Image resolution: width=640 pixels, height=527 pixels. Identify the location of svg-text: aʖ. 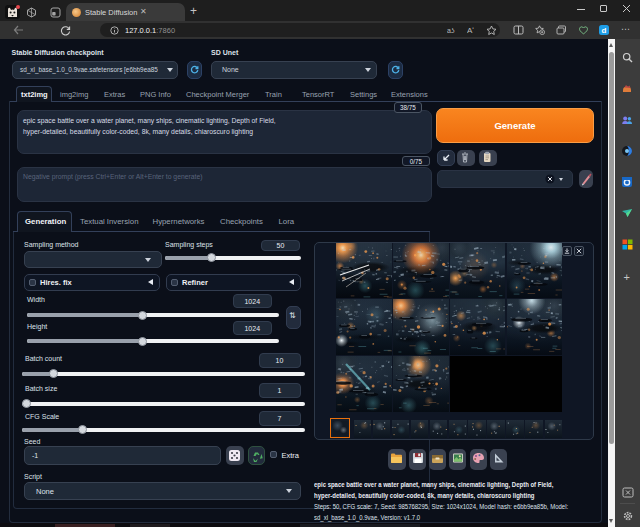
(451, 30).